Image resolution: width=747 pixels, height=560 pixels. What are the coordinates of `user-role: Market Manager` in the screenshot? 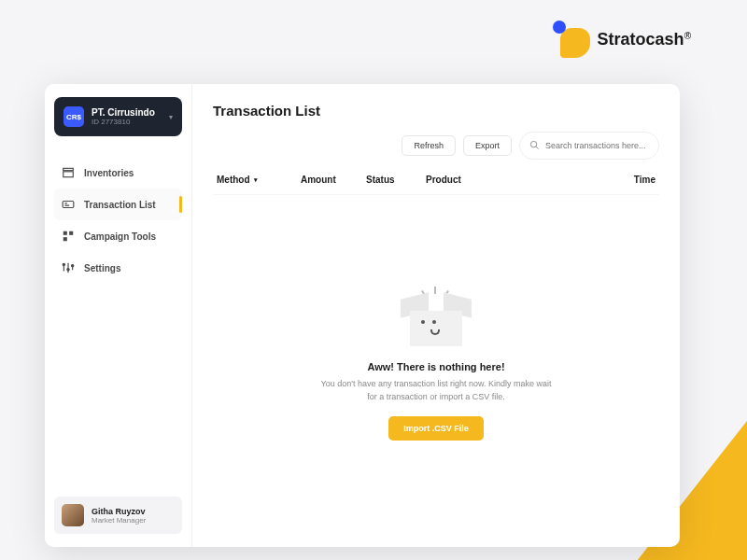 It's located at (119, 521).